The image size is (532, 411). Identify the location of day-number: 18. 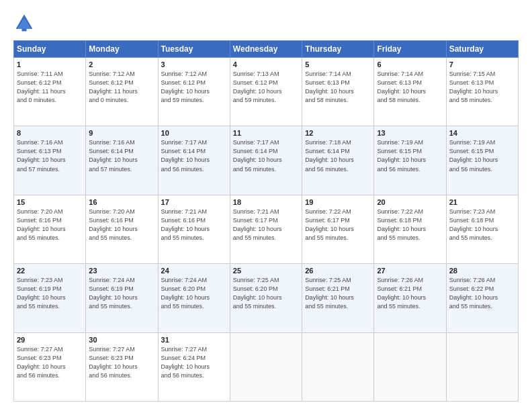
(266, 202).